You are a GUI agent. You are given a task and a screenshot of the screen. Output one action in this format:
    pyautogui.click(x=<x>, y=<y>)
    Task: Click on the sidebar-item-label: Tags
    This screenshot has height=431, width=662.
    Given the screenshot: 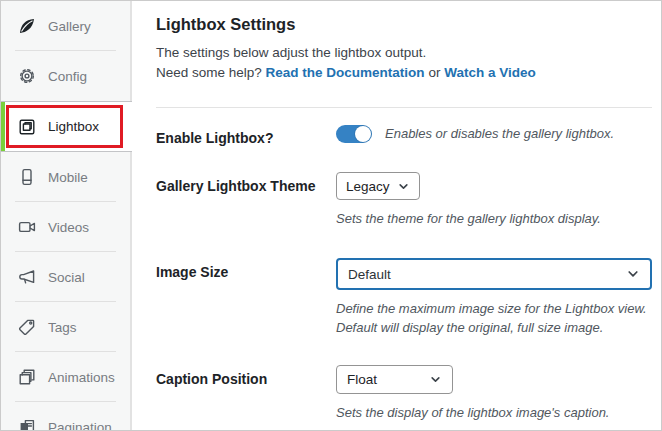 What is the action you would take?
    pyautogui.click(x=62, y=328)
    